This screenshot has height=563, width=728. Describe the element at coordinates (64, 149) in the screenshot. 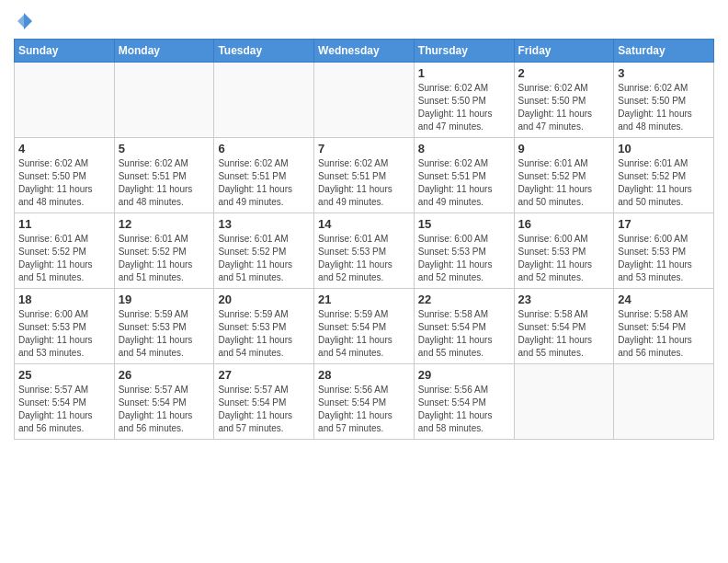

I see `day-number: 4` at that location.